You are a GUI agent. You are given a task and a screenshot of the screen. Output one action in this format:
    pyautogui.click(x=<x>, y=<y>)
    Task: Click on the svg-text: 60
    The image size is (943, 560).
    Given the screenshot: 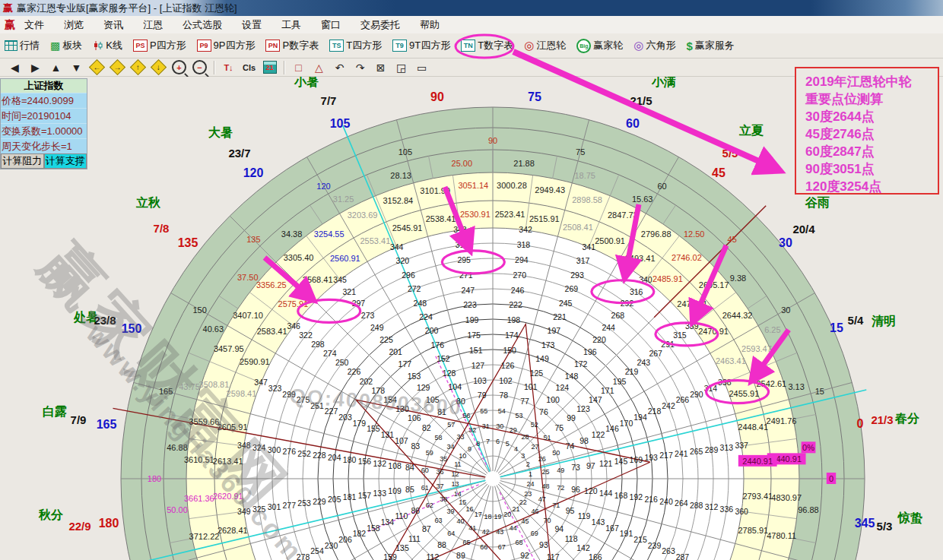 What is the action you would take?
    pyautogui.click(x=425, y=470)
    